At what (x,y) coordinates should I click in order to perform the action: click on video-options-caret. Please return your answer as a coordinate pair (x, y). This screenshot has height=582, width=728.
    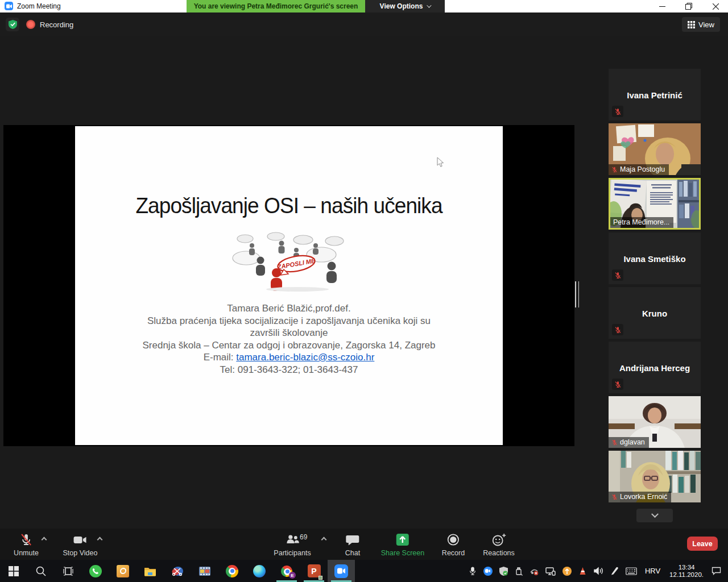
    Looking at the image, I should click on (100, 540).